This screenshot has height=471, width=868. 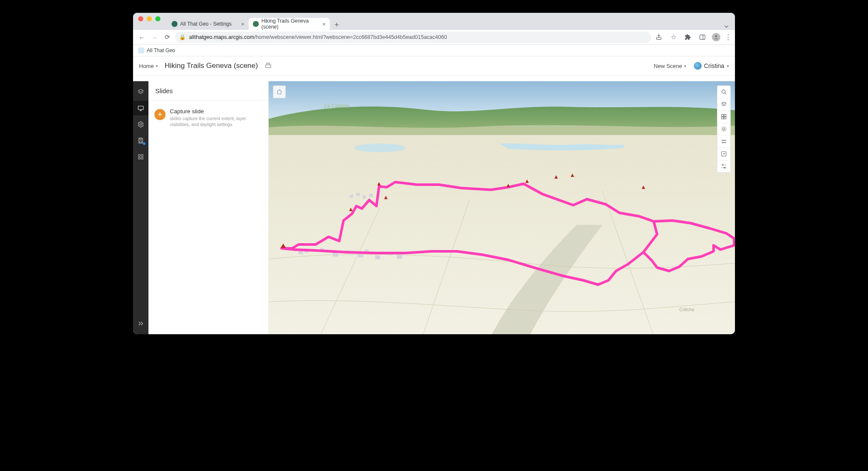 What do you see at coordinates (141, 50) in the screenshot?
I see `bookmark-favicon-icon` at bounding box center [141, 50].